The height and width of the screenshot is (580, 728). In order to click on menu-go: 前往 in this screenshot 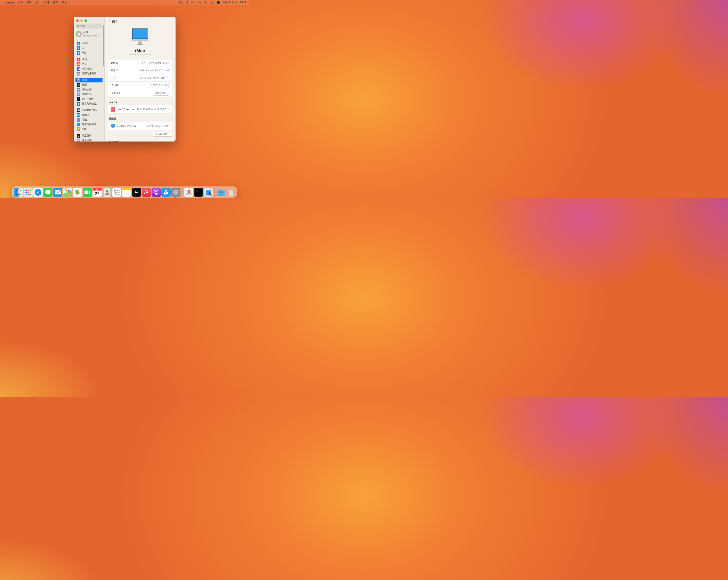, I will do `click(47, 3)`.